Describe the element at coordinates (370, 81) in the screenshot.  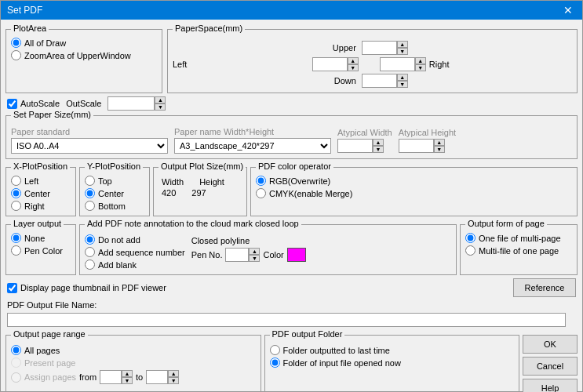
I see `down-spinner: 0 ▲ ▼` at that location.